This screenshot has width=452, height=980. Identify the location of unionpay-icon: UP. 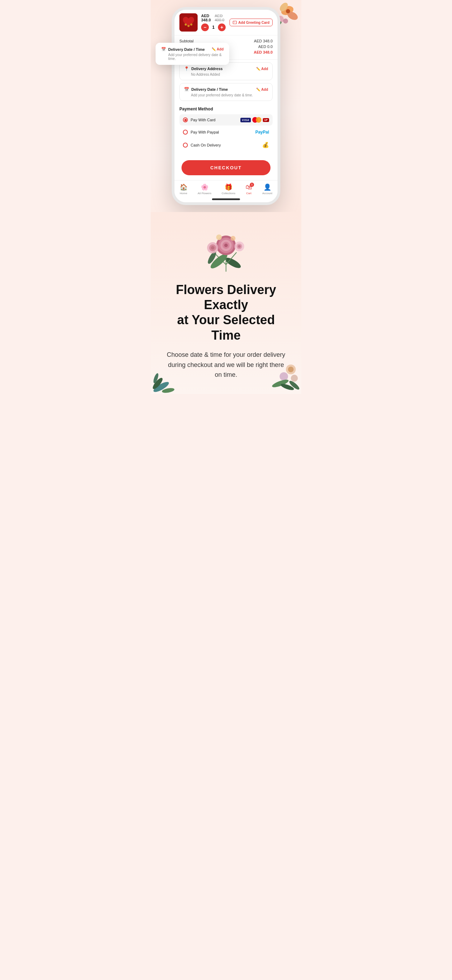
(266, 120).